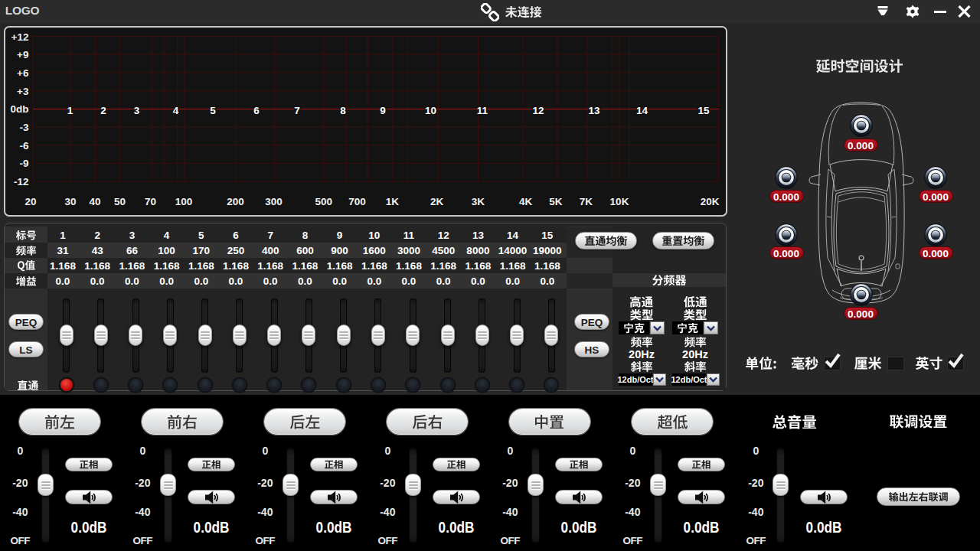 This screenshot has height=551, width=980. I want to click on svg-text: 3, so click(137, 110).